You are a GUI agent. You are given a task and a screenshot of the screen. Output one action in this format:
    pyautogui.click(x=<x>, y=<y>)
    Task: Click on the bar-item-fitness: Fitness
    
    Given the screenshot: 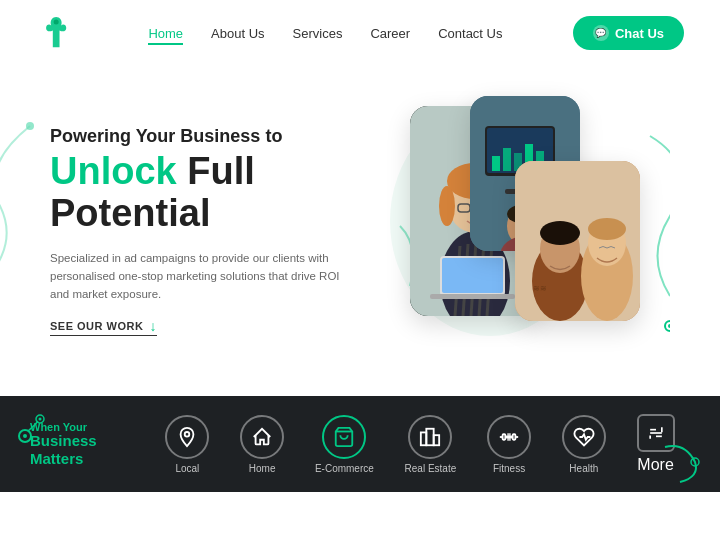 What is the action you would take?
    pyautogui.click(x=509, y=444)
    